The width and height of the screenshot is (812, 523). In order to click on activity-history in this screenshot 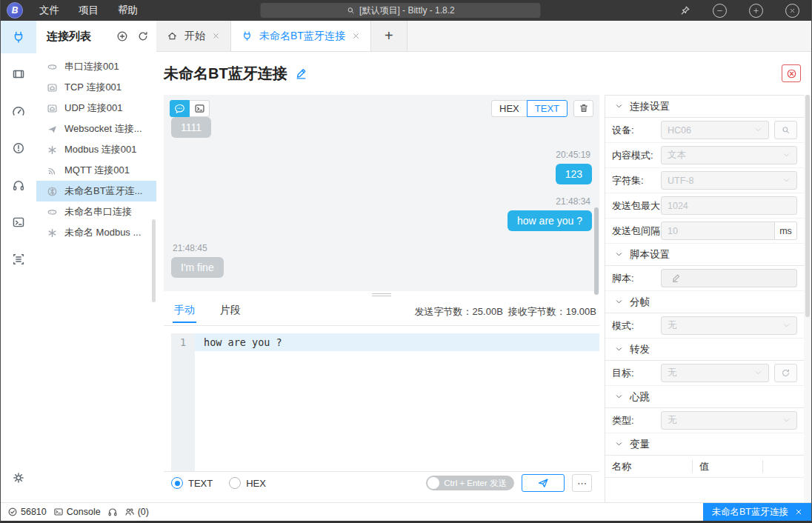, I will do `click(19, 148)`.